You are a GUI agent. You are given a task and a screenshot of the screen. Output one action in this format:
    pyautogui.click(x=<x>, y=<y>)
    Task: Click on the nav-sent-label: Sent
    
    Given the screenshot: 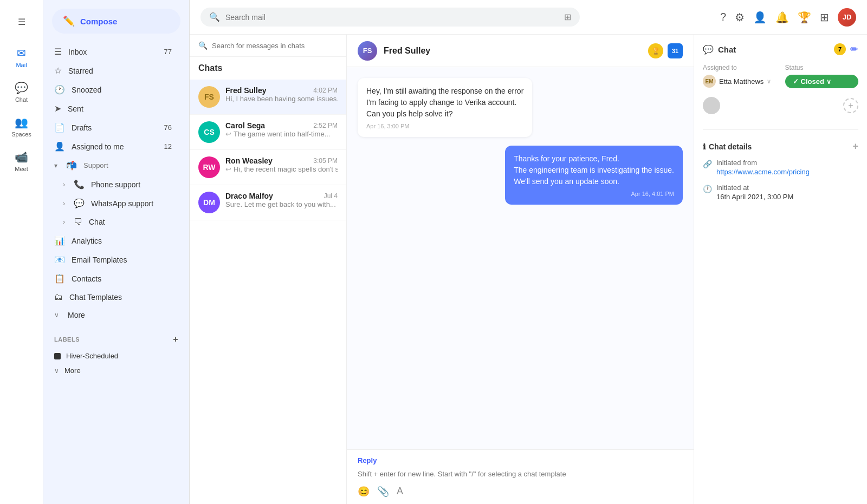 What is the action you would take?
    pyautogui.click(x=76, y=109)
    